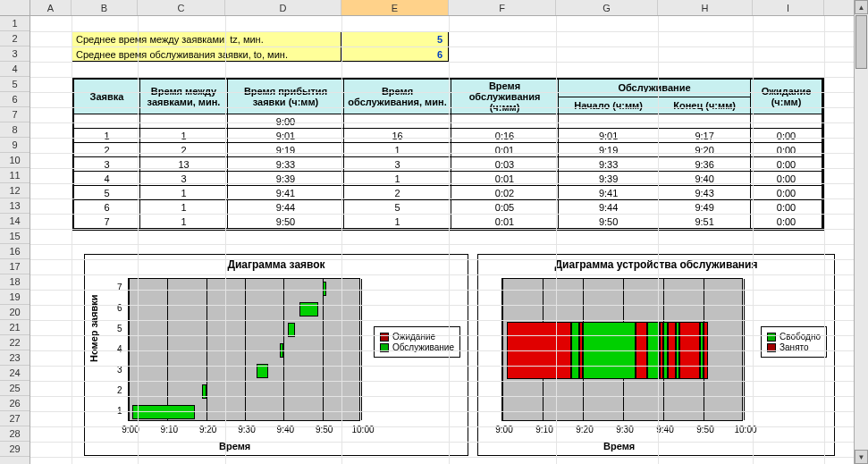  I want to click on row-header-9: 9, so click(14, 145).